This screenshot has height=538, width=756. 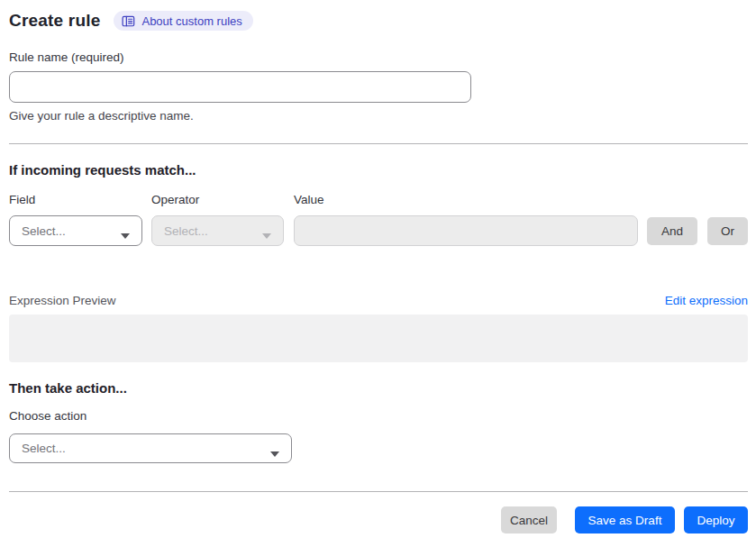 I want to click on about-badge-label: About custom rules, so click(x=191, y=22).